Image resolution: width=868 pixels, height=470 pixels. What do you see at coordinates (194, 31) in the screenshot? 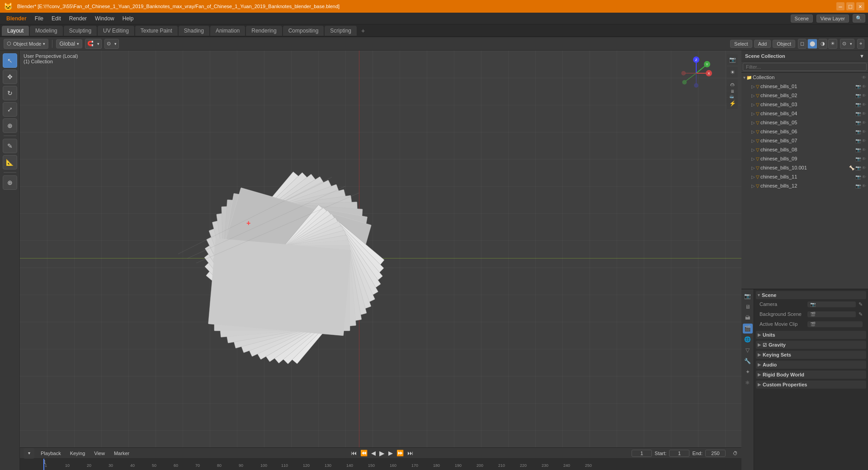
I see `tab-shading: Shading` at bounding box center [194, 31].